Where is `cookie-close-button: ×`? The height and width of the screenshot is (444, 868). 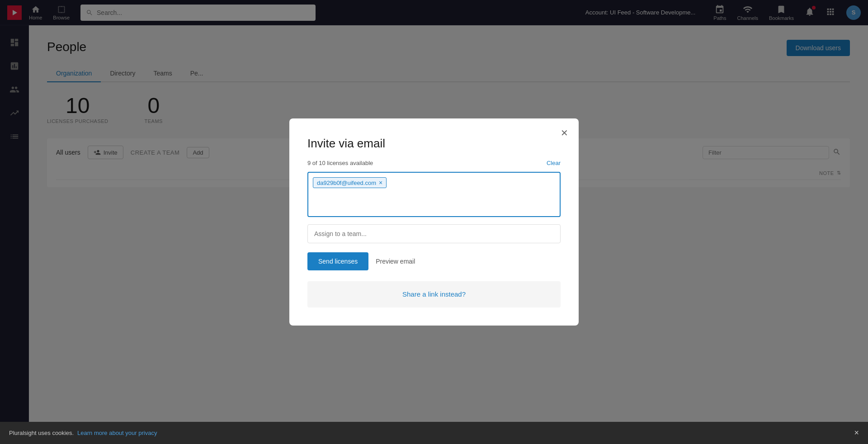 cookie-close-button: × is located at coordinates (856, 433).